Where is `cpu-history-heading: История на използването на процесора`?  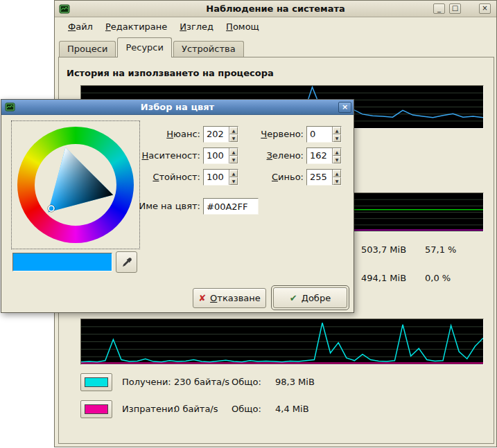
cpu-history-heading: История на използването на процесора is located at coordinates (171, 73).